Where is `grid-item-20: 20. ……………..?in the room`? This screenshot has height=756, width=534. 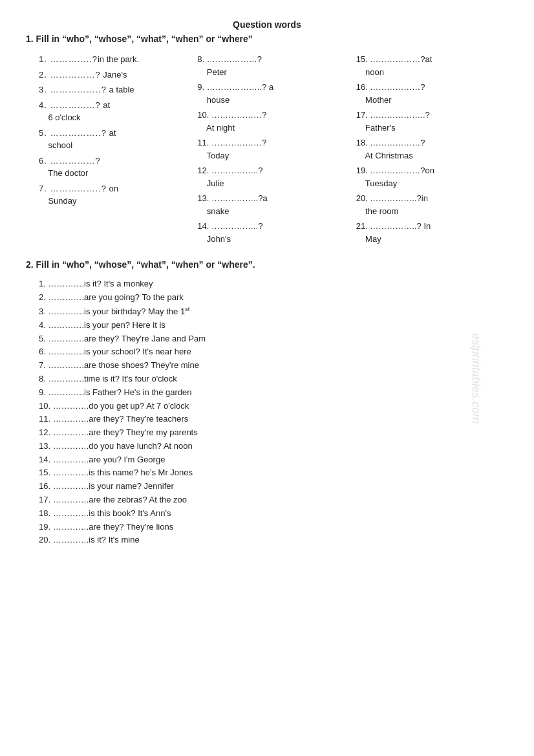 grid-item-20: 20. ……………..?in the room is located at coordinates (432, 204).